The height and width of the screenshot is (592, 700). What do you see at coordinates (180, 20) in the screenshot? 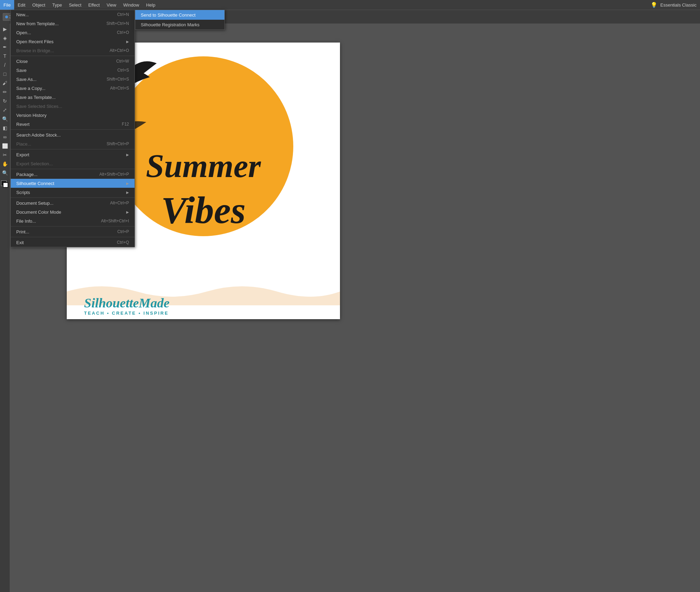
I see `silhouette-connect-submenu: Send to Silhouette Connect Silhouette Re…` at bounding box center [180, 20].